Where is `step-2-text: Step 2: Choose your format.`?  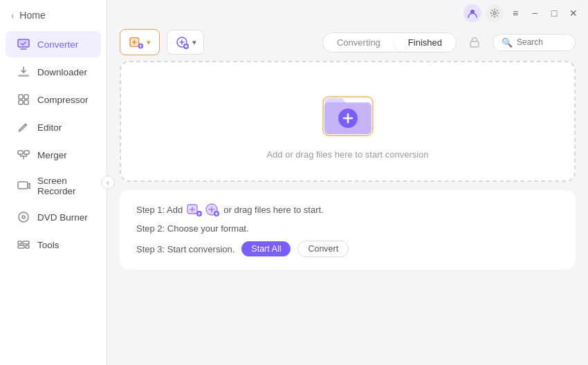
step-2-text: Step 2: Choose your format. is located at coordinates (192, 228).